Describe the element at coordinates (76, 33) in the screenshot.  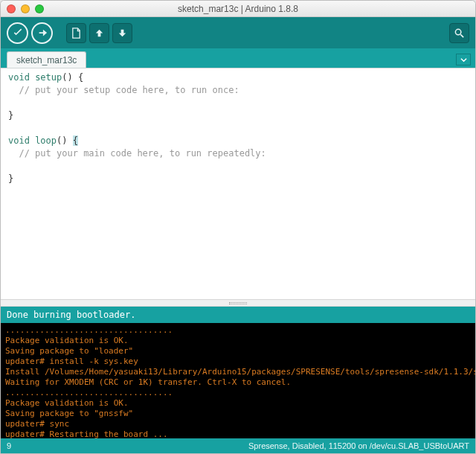
I see `file-icon` at that location.